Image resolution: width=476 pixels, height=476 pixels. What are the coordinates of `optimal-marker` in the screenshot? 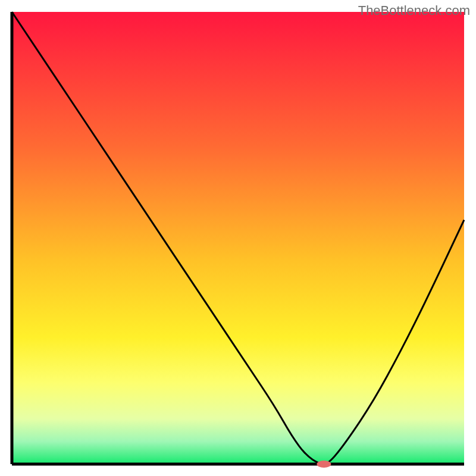 It's located at (324, 464).